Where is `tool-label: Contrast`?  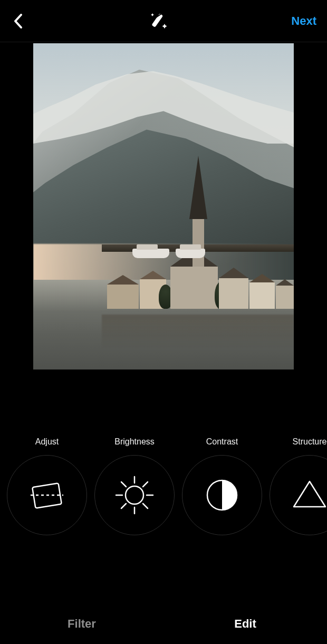 tool-label: Contrast is located at coordinates (222, 442).